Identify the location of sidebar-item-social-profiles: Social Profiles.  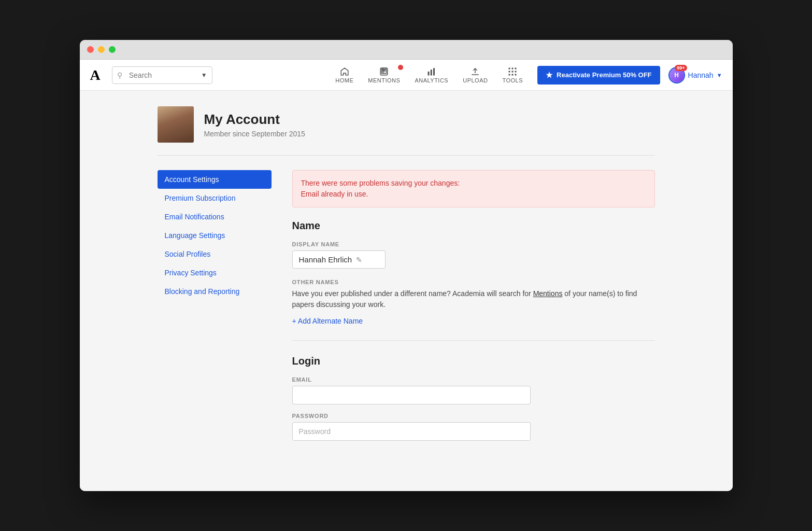
(215, 254).